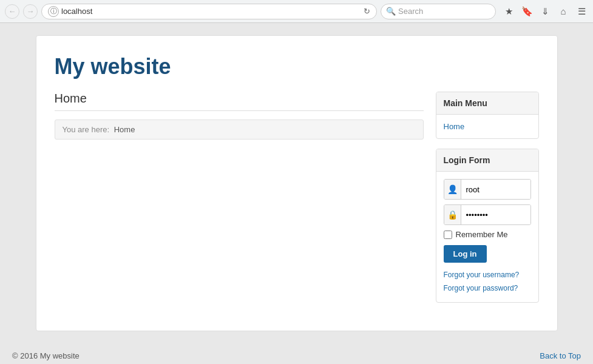 This screenshot has width=593, height=364. Describe the element at coordinates (487, 126) in the screenshot. I see `main-menu-content: Home` at that location.